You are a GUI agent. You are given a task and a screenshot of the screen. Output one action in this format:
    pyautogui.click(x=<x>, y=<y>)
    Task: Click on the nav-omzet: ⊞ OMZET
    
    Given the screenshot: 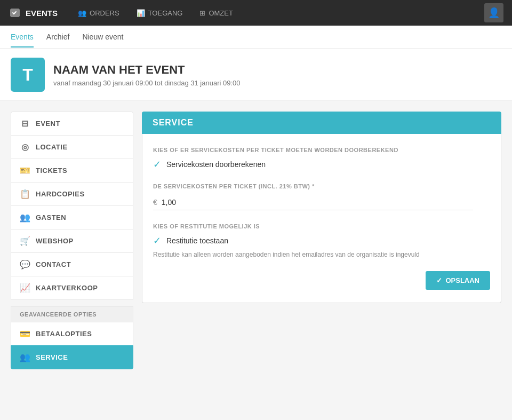 What is the action you would take?
    pyautogui.click(x=217, y=13)
    